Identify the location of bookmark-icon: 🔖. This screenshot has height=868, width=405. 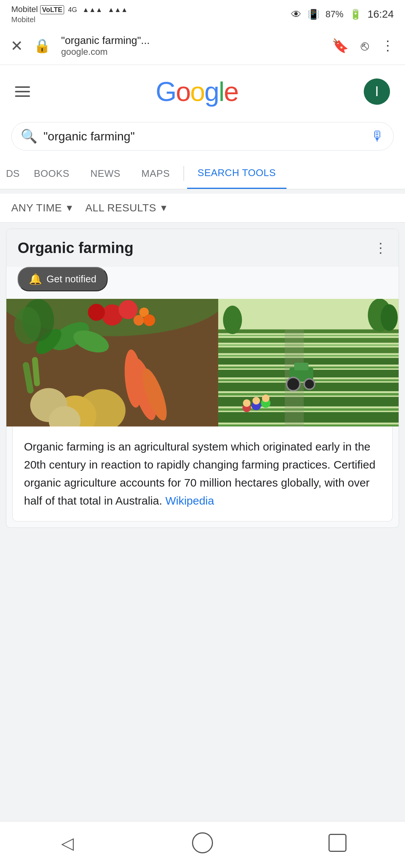
(340, 46).